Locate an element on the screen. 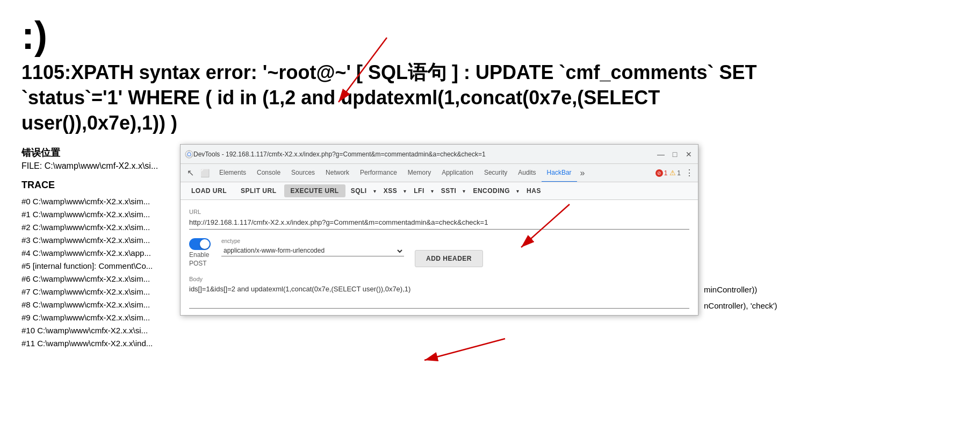 The height and width of the screenshot is (429, 980). tab-more-button: » is located at coordinates (582, 173).